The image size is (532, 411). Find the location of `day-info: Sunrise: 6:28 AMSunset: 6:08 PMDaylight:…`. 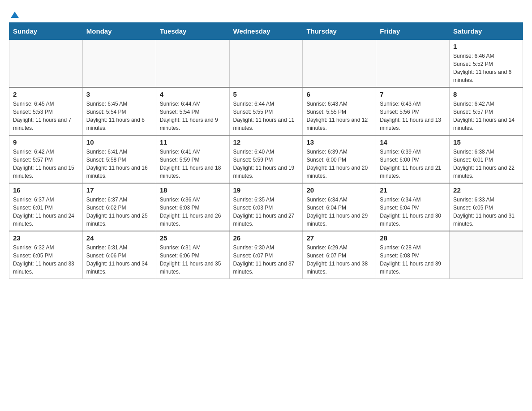

day-info: Sunrise: 6:28 AMSunset: 6:08 PMDaylight:… is located at coordinates (413, 260).